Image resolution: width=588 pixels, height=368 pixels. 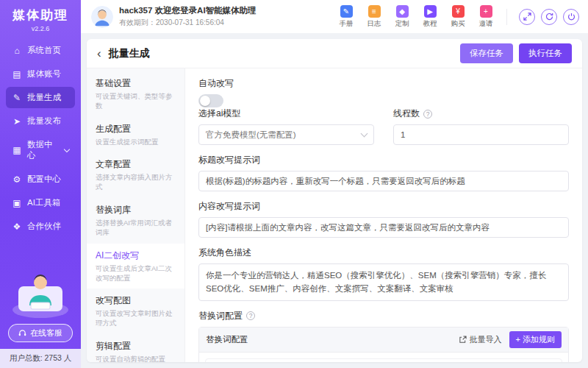 What do you see at coordinates (40, 227) in the screenshot?
I see `sidebar-item-partners: ❖ 合作伙伴` at bounding box center [40, 227].